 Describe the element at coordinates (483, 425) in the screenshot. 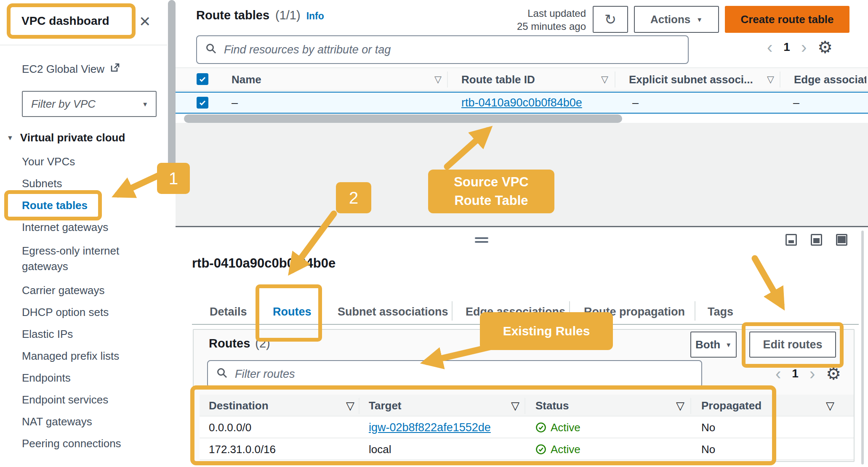

I see `routes-table-highlight` at that location.